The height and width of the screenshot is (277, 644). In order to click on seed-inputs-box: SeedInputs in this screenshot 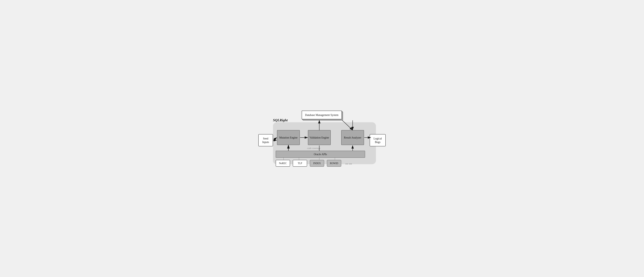, I will do `click(266, 140)`.